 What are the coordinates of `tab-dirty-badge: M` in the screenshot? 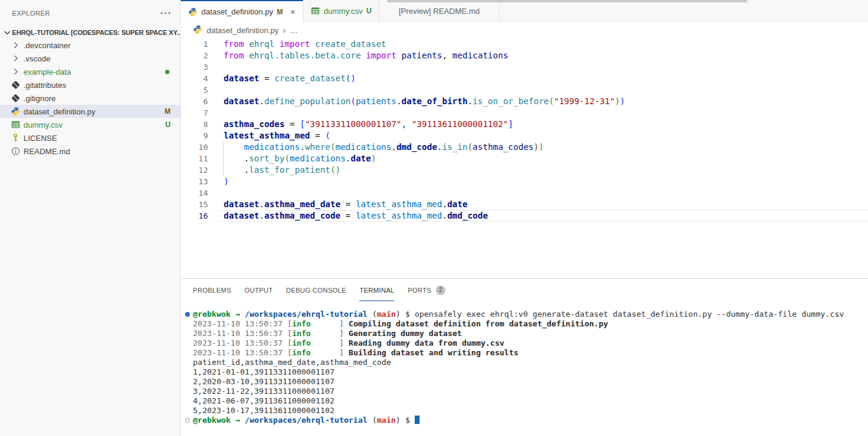 It's located at (280, 12).